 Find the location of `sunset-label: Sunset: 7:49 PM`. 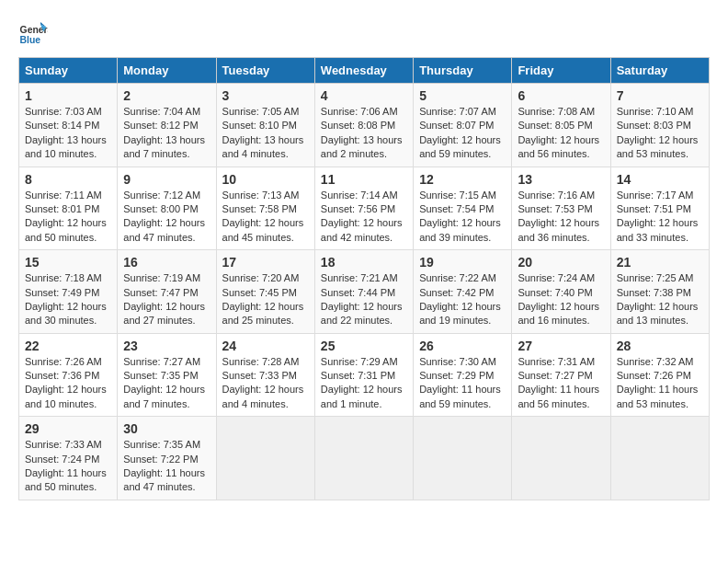

sunset-label: Sunset: 7:49 PM is located at coordinates (63, 293).